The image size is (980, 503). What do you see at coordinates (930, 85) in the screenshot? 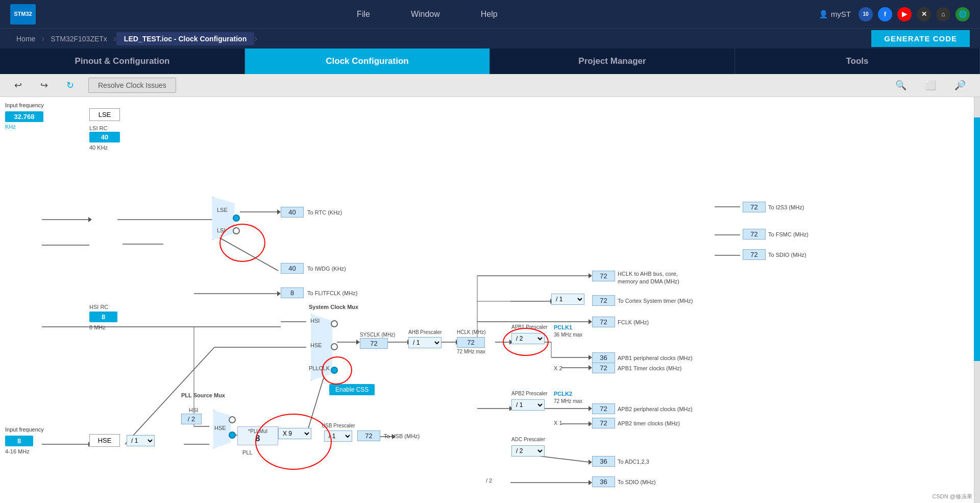
I see `fit-button: ⬜` at bounding box center [930, 85].